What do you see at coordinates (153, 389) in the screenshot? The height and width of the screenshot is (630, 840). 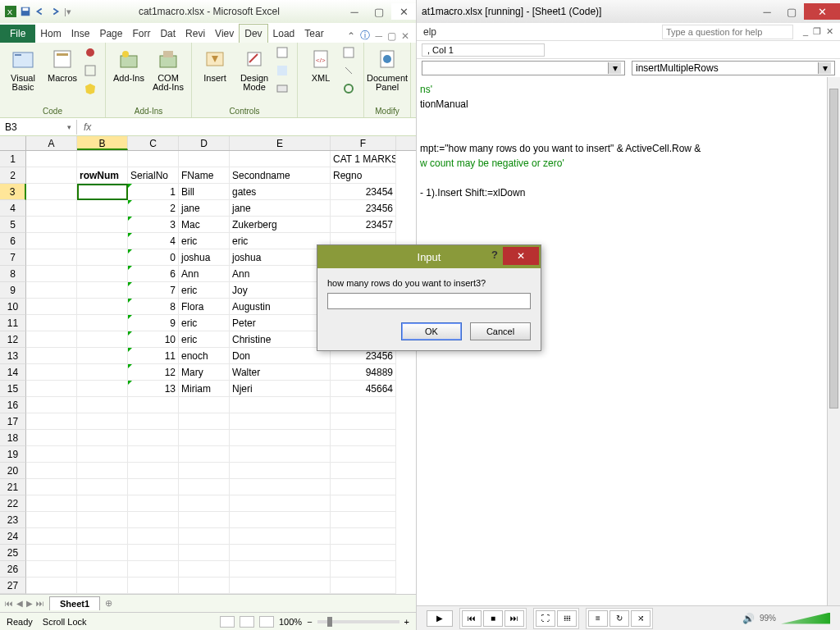 I see `cell: 13` at bounding box center [153, 389].